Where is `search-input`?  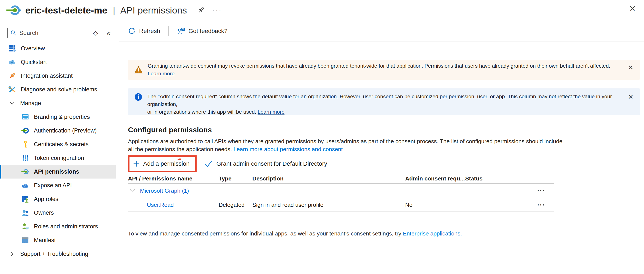 search-input is located at coordinates (52, 33).